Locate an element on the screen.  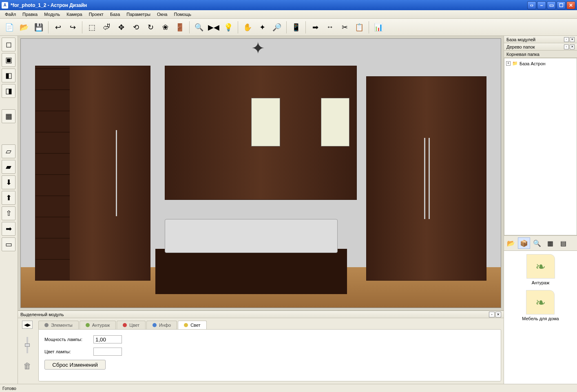
chandelier-icon: ✦ is located at coordinates (258, 48).